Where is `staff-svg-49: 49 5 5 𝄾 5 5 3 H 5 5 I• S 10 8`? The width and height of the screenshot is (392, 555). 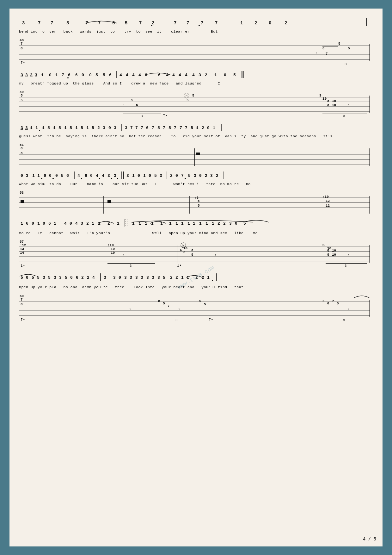 staff-svg-49: 49 5 5 𝄾 5 5 3 H 5 5 I• S 10 8 is located at coordinates (194, 104).